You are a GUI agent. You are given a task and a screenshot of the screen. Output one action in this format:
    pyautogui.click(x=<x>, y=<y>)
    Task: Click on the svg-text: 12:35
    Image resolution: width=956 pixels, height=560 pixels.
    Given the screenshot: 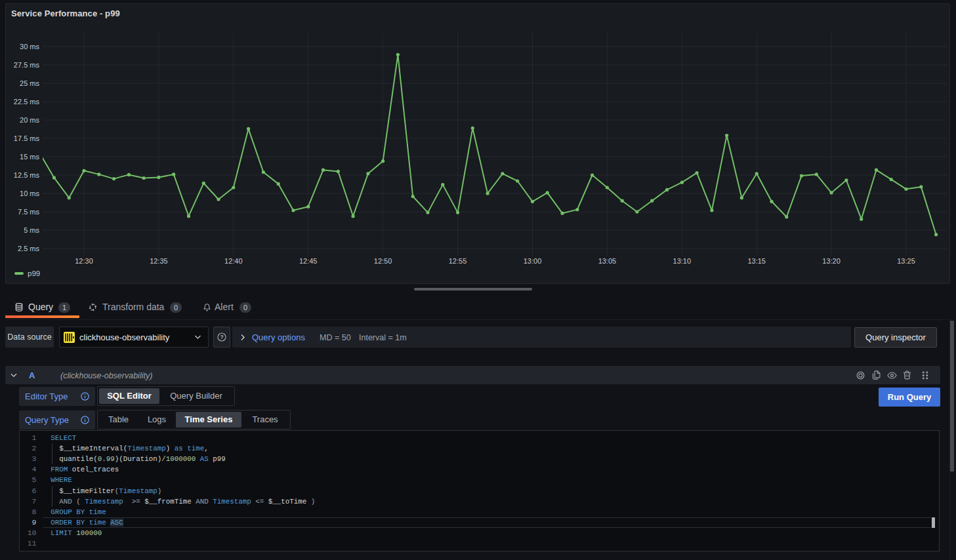 What is the action you would take?
    pyautogui.click(x=159, y=261)
    